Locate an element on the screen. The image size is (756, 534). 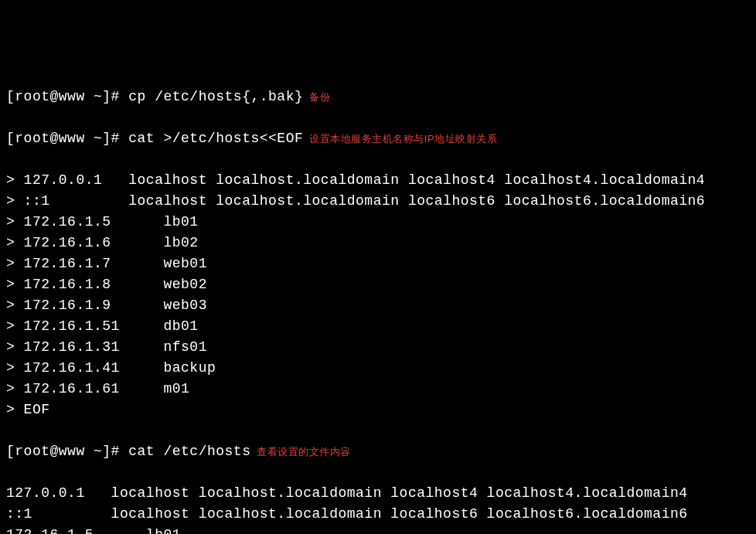
output-line: 127.0.0.1 localhost localhost.localdomai… is located at coordinates (378, 493).